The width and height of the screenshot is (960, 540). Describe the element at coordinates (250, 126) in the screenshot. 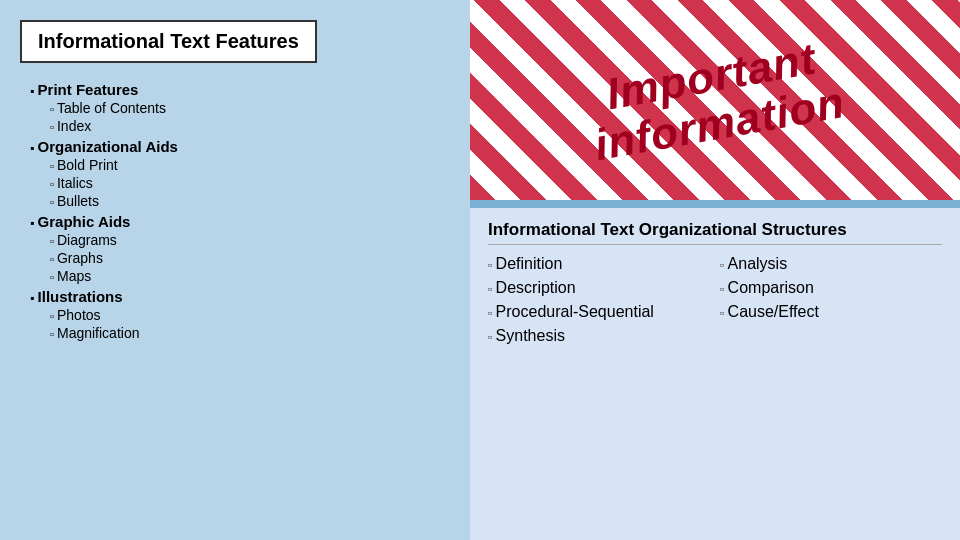

I see `list-item-index: Index` at that location.